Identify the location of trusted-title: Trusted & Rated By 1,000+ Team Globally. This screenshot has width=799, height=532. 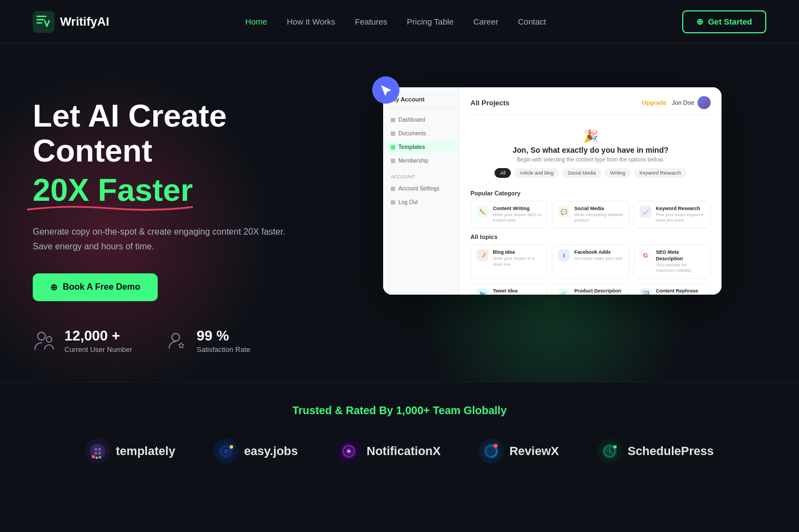
(400, 410).